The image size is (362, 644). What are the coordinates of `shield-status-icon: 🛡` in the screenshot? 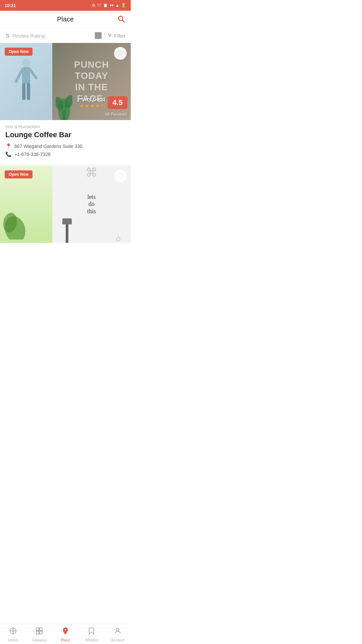 It's located at (99, 5).